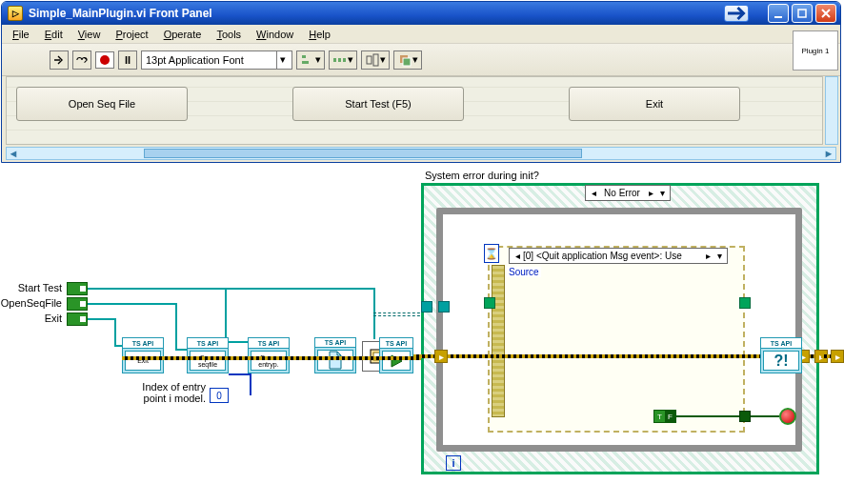  Describe the element at coordinates (219, 395) in the screenshot. I see `index-constant: 0` at that location.